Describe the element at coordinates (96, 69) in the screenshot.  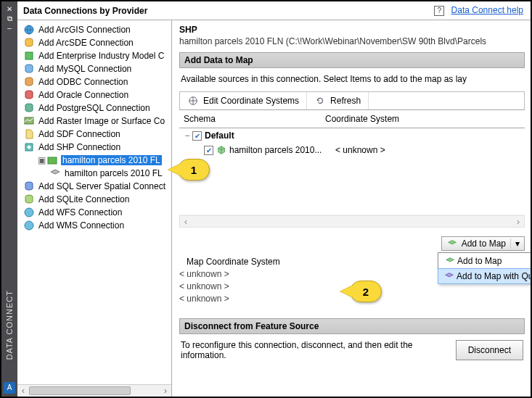
I see `tree-item-mysql: Add MySQL Connection` at that location.